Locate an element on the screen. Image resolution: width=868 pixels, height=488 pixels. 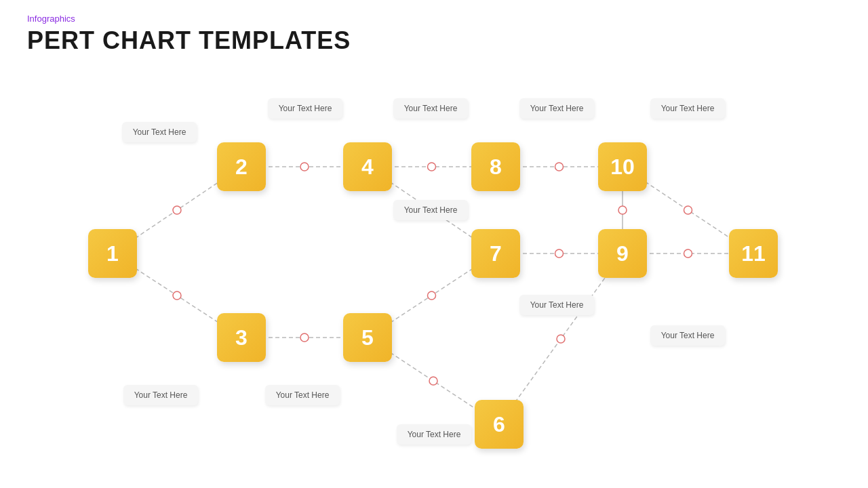
node-n4: 4 is located at coordinates (368, 167).